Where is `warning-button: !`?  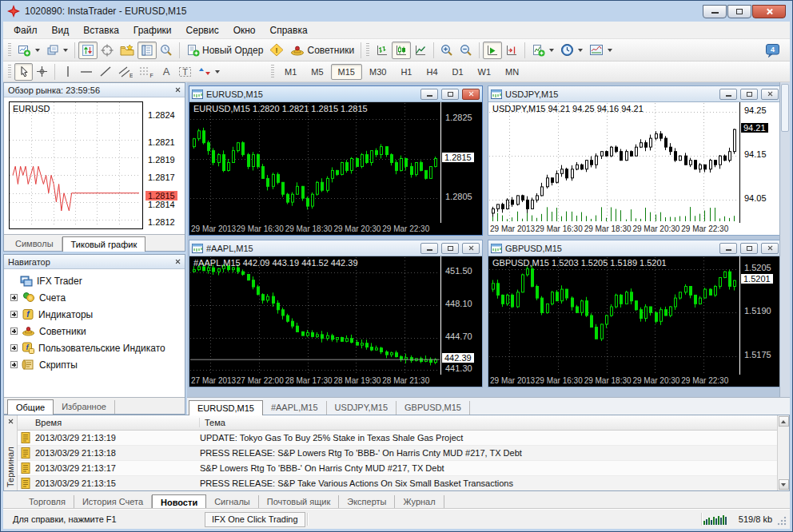 warning-button: ! is located at coordinates (277, 50).